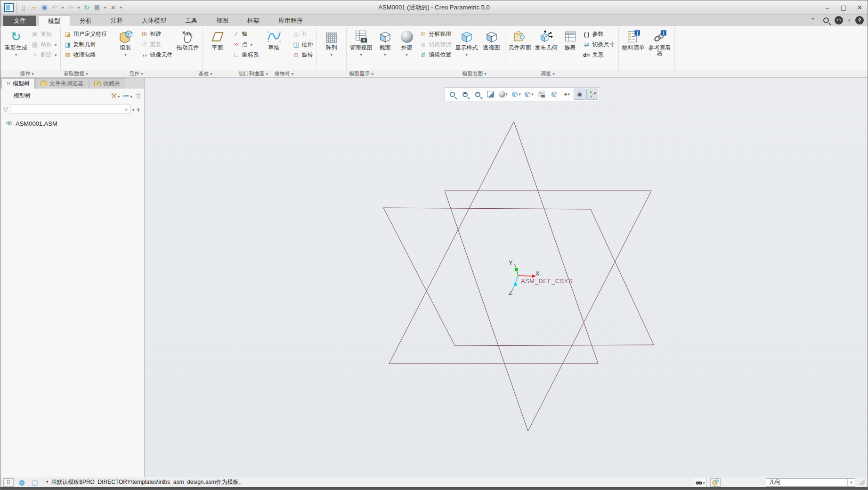 This screenshot has height=490, width=868. I want to click on window-switch-button, so click(97, 8).